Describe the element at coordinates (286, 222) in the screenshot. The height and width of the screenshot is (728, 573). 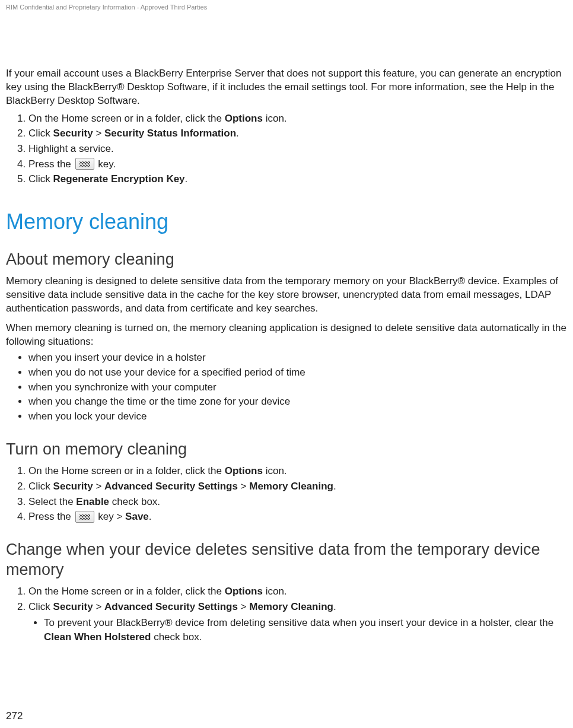
I see `section-heading: Memory cleaning` at that location.